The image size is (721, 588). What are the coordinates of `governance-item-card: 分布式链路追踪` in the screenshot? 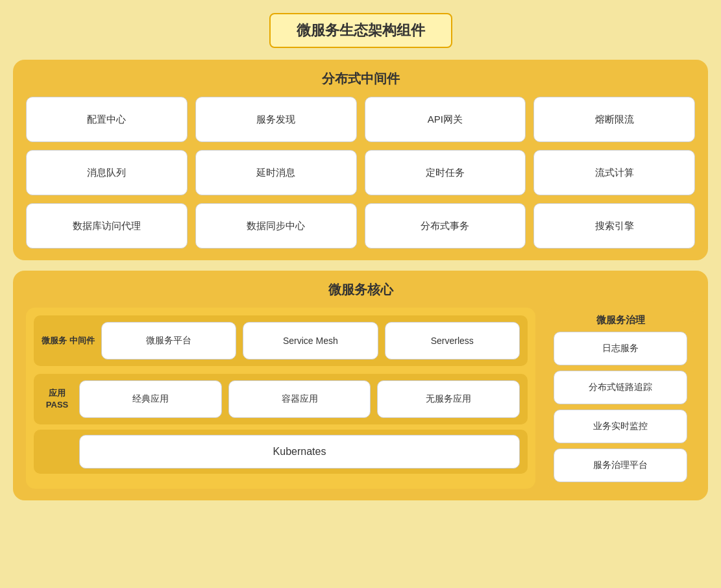 It's located at (620, 387).